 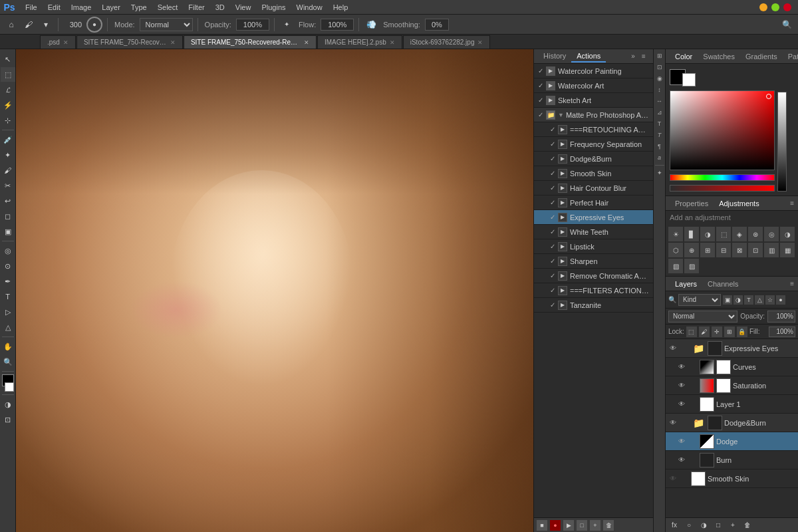 What do you see at coordinates (676, 266) in the screenshot?
I see `adj-extra-1: ▧` at bounding box center [676, 266].